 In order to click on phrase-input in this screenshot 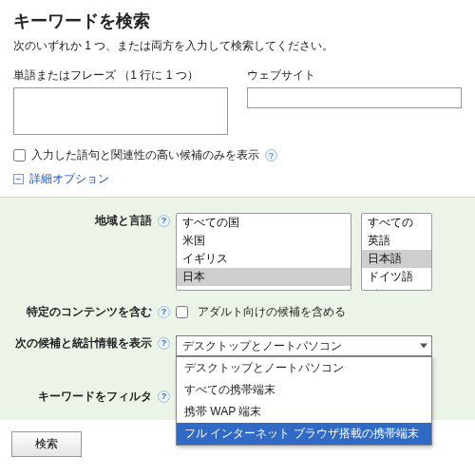, I will do `click(121, 111)`.